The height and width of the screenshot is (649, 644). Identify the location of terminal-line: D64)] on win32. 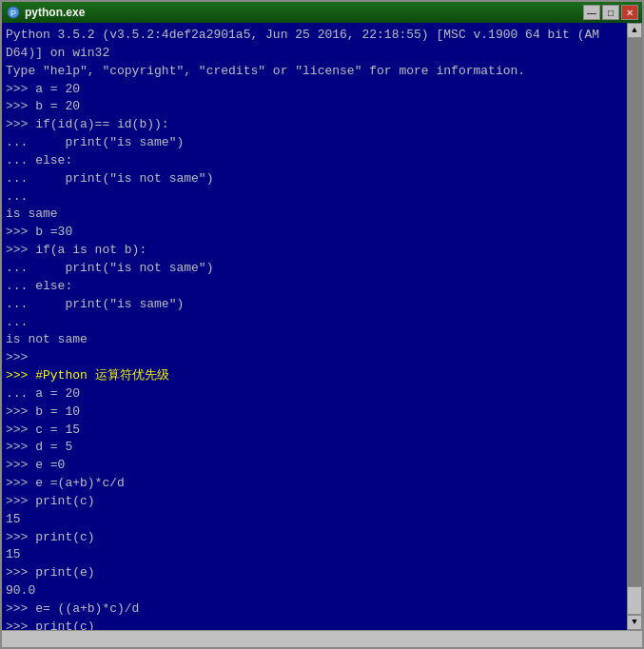
(57, 53).